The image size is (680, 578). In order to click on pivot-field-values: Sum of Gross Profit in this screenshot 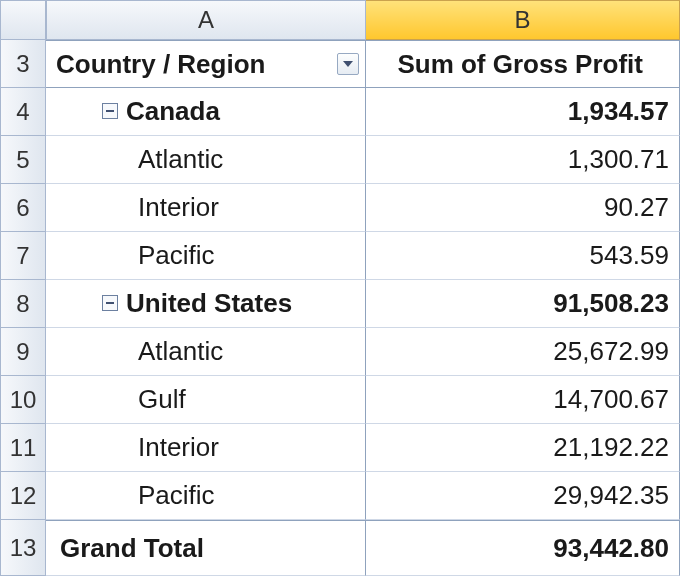, I will do `click(523, 64)`.